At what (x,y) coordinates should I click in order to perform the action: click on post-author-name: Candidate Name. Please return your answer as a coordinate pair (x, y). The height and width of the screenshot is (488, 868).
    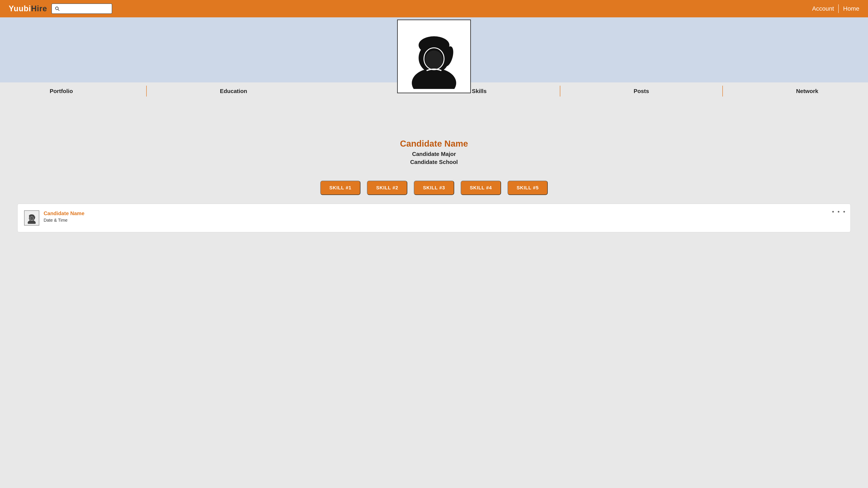
    Looking at the image, I should click on (444, 214).